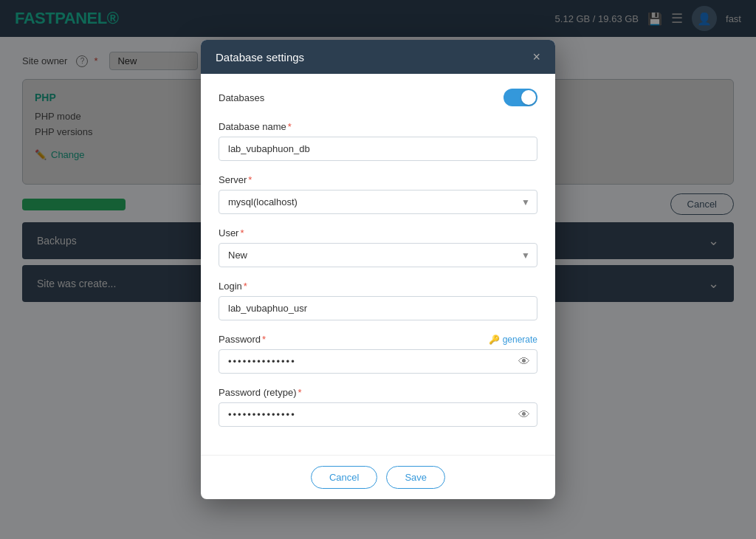 The image size is (756, 539). I want to click on user-select-wrapper: New Existing ▼, so click(378, 255).